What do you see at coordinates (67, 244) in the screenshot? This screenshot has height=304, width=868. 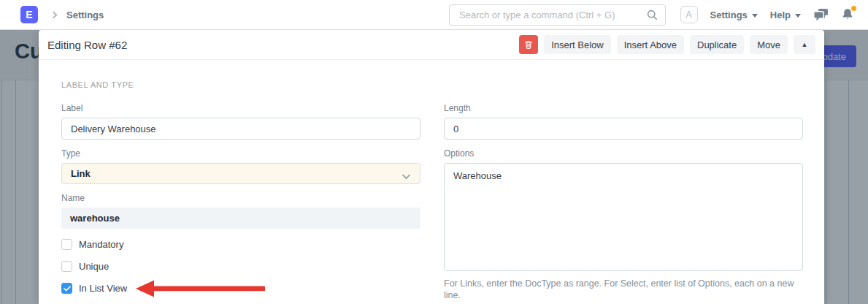 I see `mandatory-checkbox` at bounding box center [67, 244].